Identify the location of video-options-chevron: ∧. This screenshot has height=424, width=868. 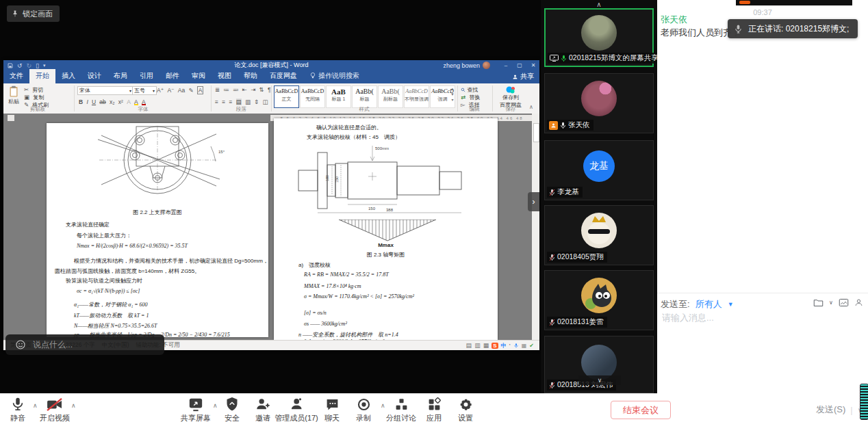
(74, 406).